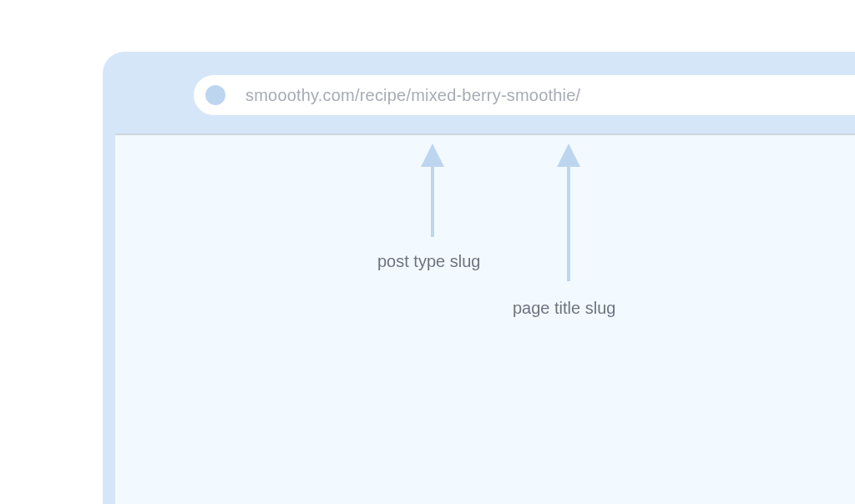 This screenshot has width=855, height=504. I want to click on label-page-title: page title slug, so click(564, 309).